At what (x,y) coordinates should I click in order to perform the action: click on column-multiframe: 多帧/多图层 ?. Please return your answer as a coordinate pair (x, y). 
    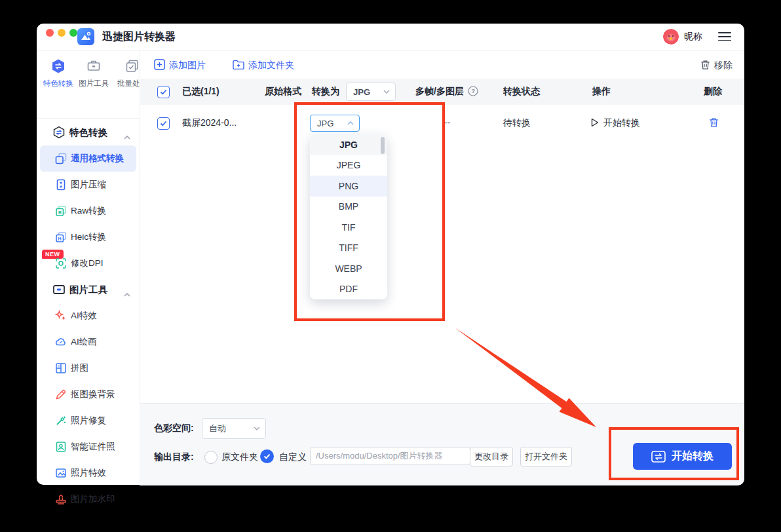
    Looking at the image, I should click on (447, 92).